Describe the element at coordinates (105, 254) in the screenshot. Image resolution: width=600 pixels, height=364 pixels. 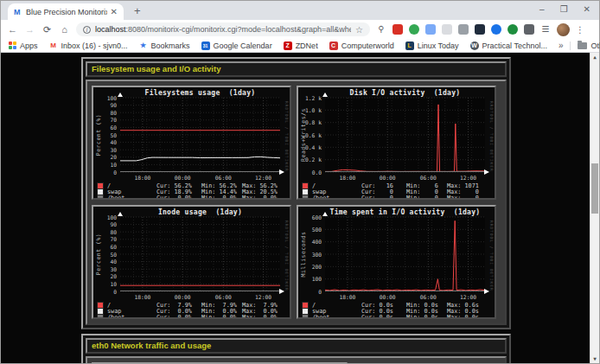
I see `y-tick-label: 50` at that location.